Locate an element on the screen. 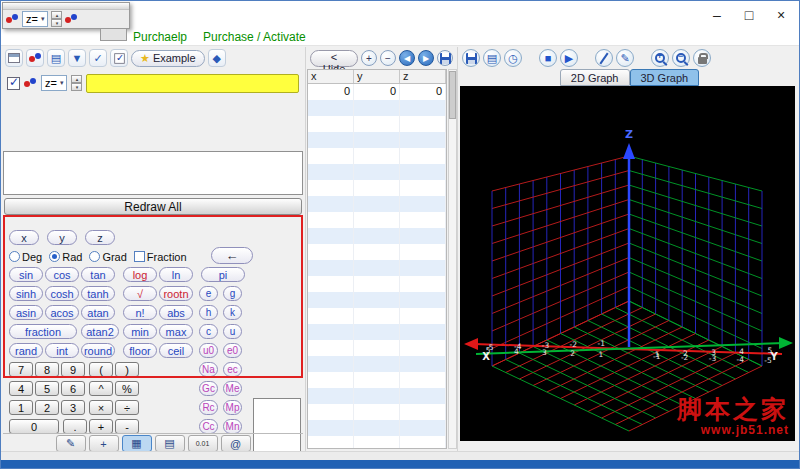 This screenshot has height=469, width=800. fraction-checkbox: Fraction is located at coordinates (160, 257).